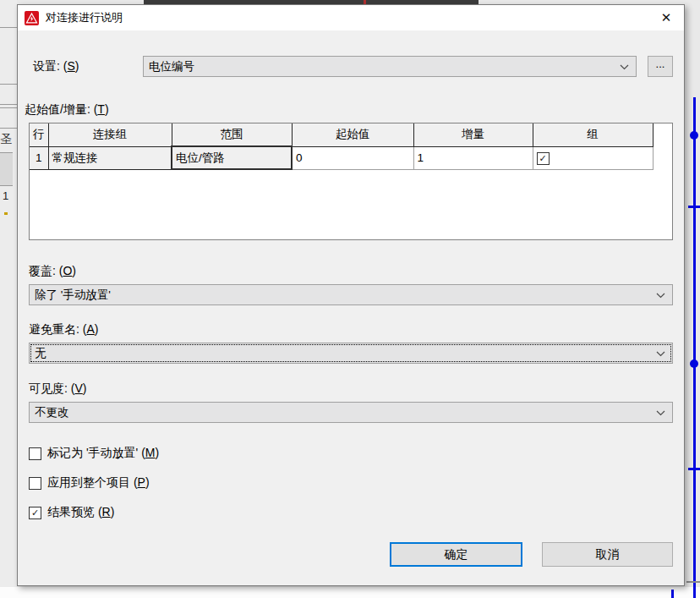 The image size is (700, 598). What do you see at coordinates (71, 513) in the screenshot?
I see `result-preview-checkbox-row: ✓ 结果预览 (R)` at bounding box center [71, 513].